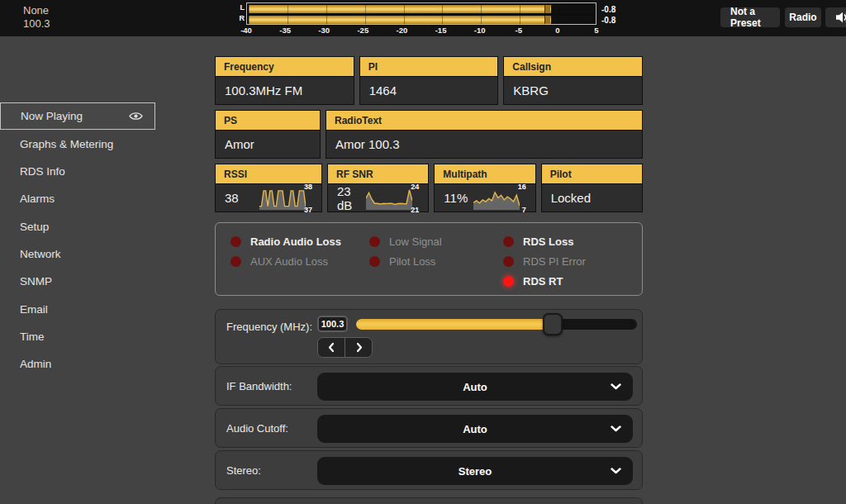 Image resolution: width=846 pixels, height=504 pixels. Describe the element at coordinates (571, 198) in the screenshot. I see `metric-value: Locked` at that location.